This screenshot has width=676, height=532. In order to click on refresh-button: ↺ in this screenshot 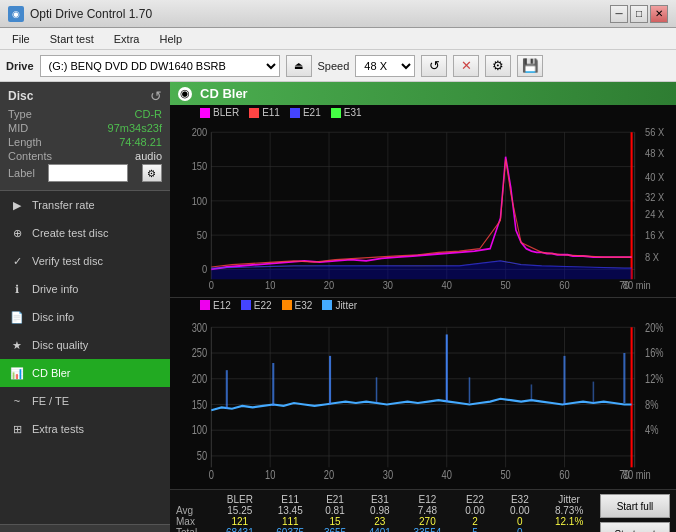, I will do `click(434, 66)`.